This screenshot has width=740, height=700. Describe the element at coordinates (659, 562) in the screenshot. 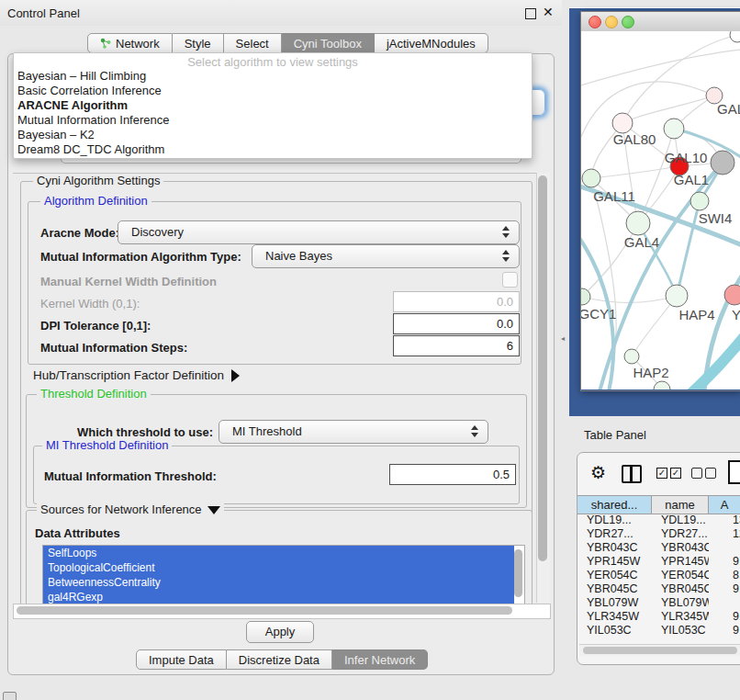

I see `table-row: YPR145WYPR145W9.` at that location.